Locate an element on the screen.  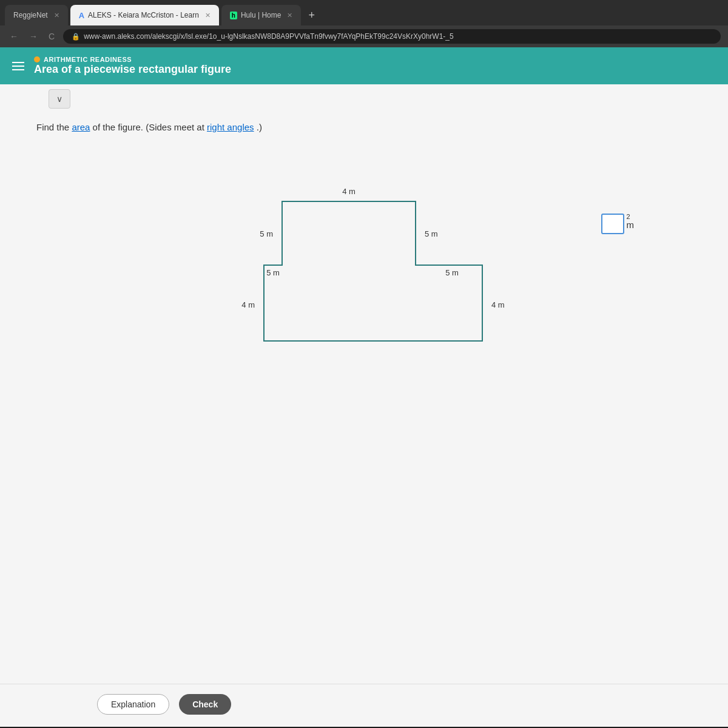
chevron-down-icon: ∨ is located at coordinates (59, 99).